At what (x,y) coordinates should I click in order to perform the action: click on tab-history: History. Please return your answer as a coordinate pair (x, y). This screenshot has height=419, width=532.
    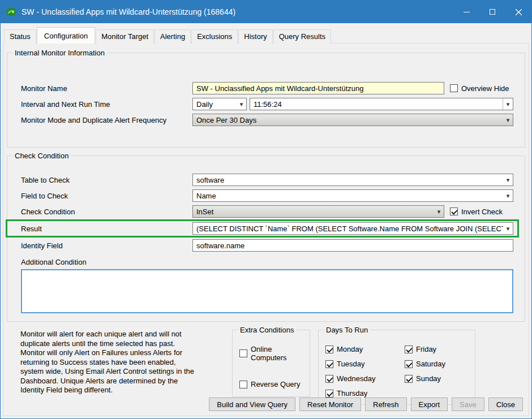
    Looking at the image, I should click on (255, 36).